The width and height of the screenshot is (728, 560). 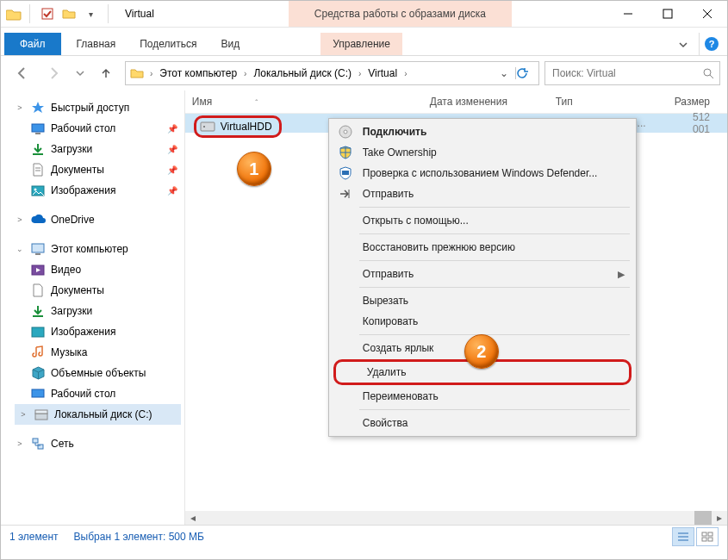 What do you see at coordinates (703, 518) in the screenshot?
I see `scrollbar-thumb` at bounding box center [703, 518].